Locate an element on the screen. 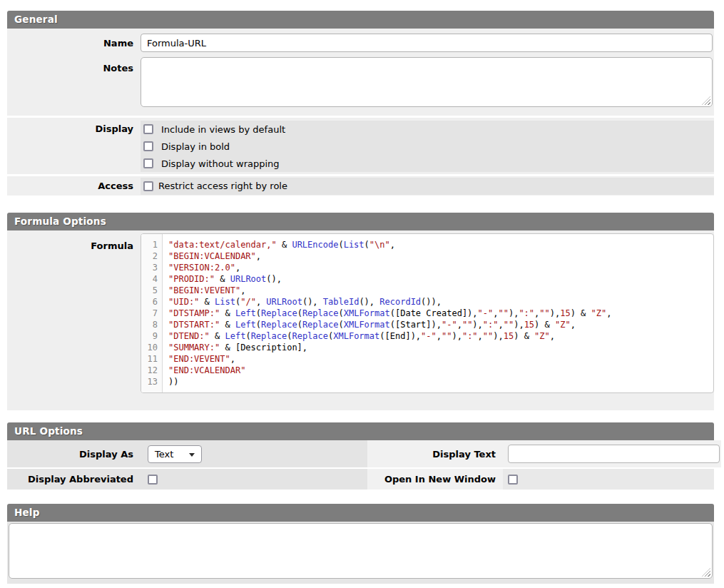  formula-options-title: Formula Options is located at coordinates (60, 221).